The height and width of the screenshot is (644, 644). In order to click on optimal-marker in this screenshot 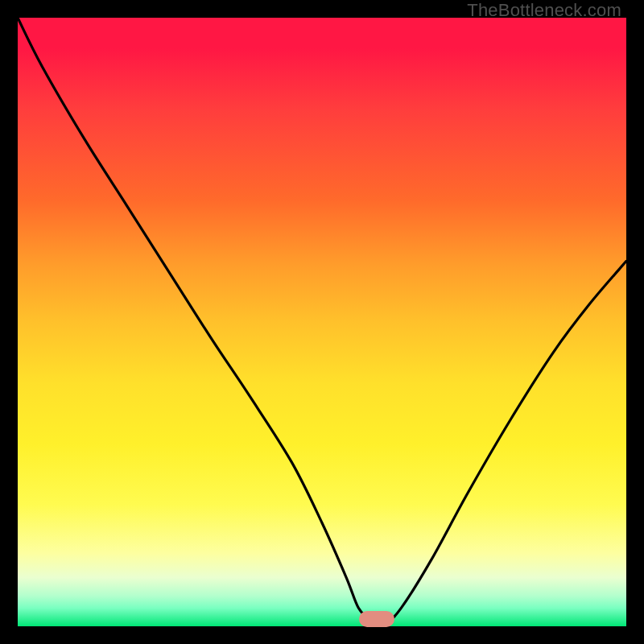, I will do `click(377, 619)`.